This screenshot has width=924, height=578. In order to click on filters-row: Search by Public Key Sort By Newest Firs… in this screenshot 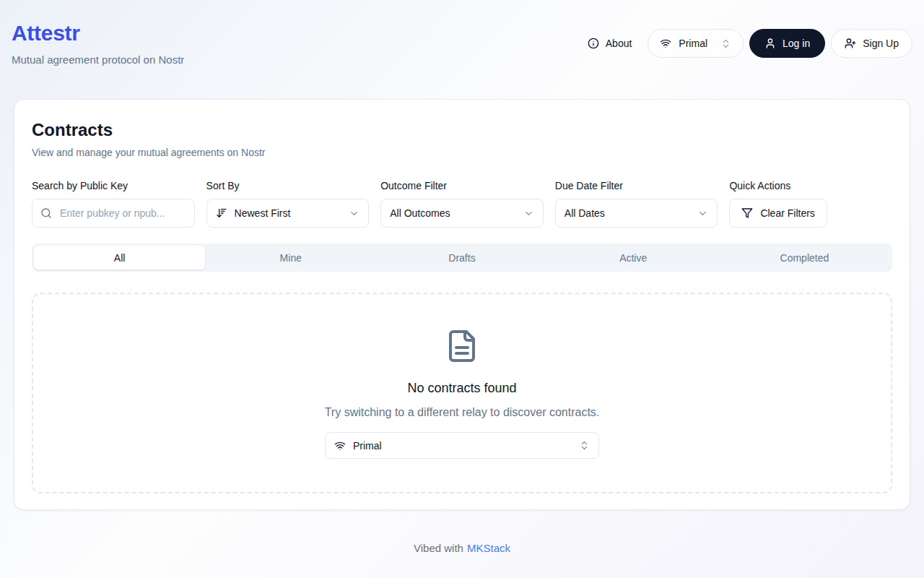, I will do `click(462, 204)`.